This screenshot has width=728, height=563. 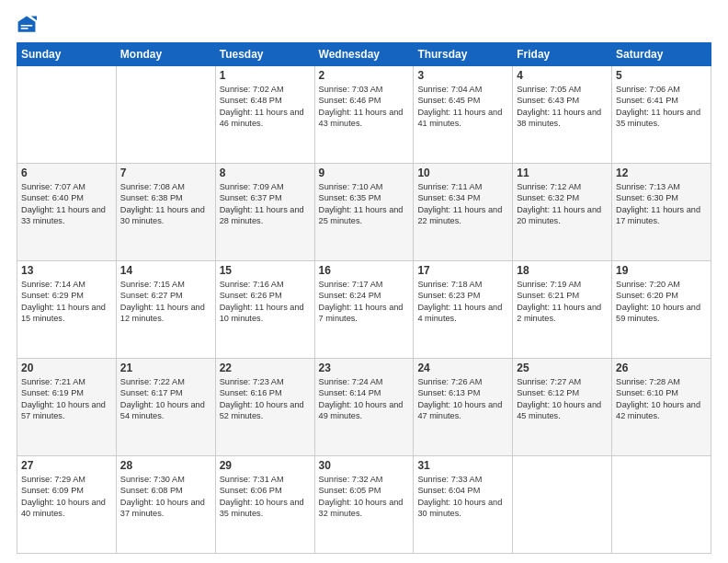 I want to click on calendar-cell: 4Sunrise: 7:05 AM Sunset: 6:43 PM Daylig…, so click(x=563, y=115).